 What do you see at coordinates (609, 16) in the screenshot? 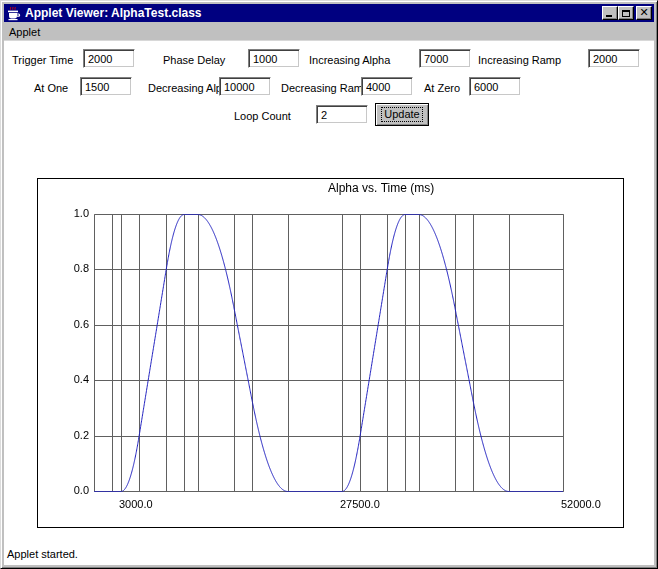
I see `minimize-icon` at bounding box center [609, 16].